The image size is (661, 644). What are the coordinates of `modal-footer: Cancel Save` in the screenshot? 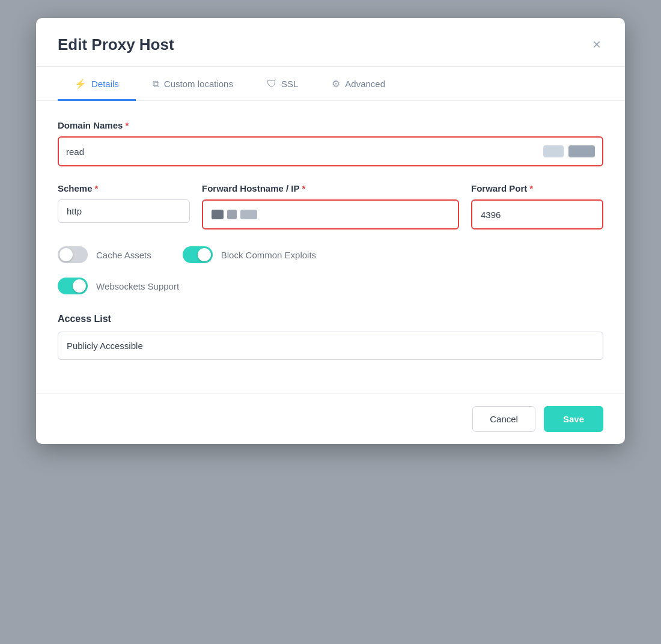 It's located at (330, 419).